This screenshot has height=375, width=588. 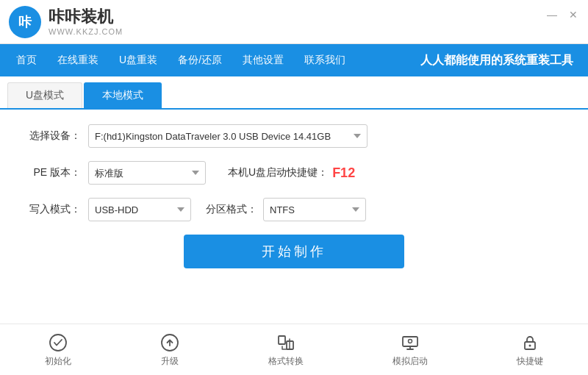 I want to click on device-label: 选择设备：, so click(x=51, y=136).